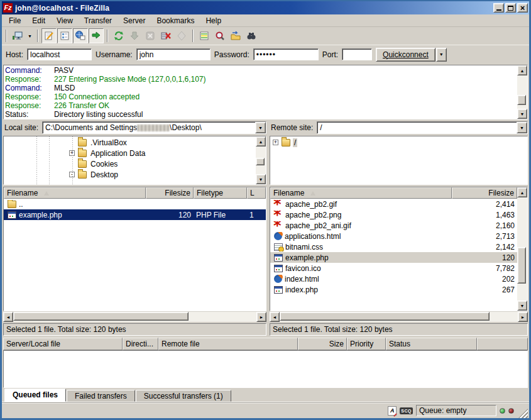 The width and height of the screenshot is (531, 420). What do you see at coordinates (129, 153) in the screenshot?
I see `tree-item: +Application Data` at bounding box center [129, 153].